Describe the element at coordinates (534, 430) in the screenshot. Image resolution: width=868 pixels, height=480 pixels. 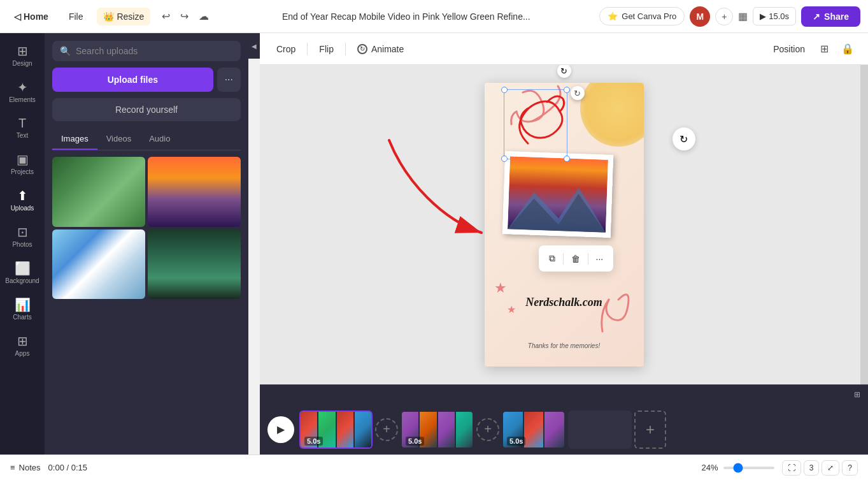
I see `timeline-clip-3: 5.0s` at that location.